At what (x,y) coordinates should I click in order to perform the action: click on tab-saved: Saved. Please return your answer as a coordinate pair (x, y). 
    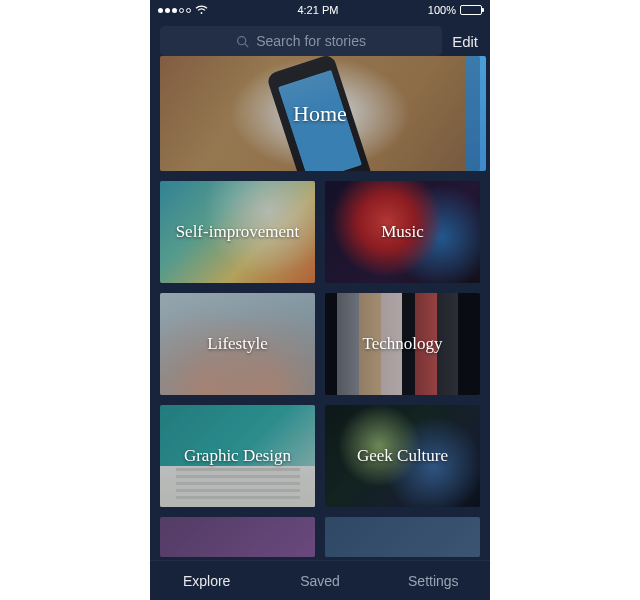
    Looking at the image, I should click on (320, 580).